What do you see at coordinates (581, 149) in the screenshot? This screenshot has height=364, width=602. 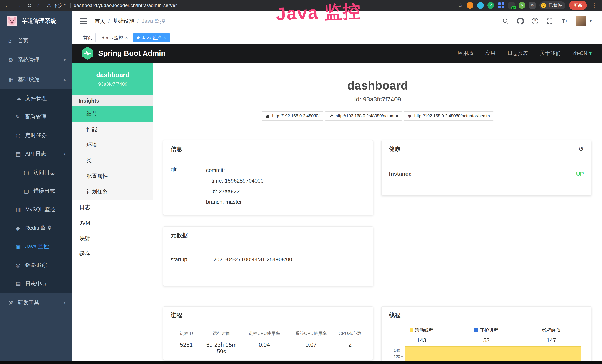 I see `history-icon: ↺` at bounding box center [581, 149].